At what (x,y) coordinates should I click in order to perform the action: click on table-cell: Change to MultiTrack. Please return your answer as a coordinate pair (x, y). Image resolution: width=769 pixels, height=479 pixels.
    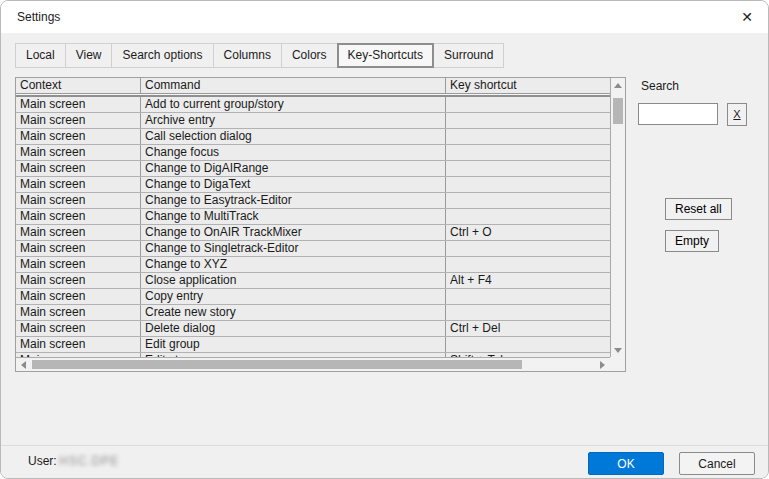
    Looking at the image, I should click on (294, 216).